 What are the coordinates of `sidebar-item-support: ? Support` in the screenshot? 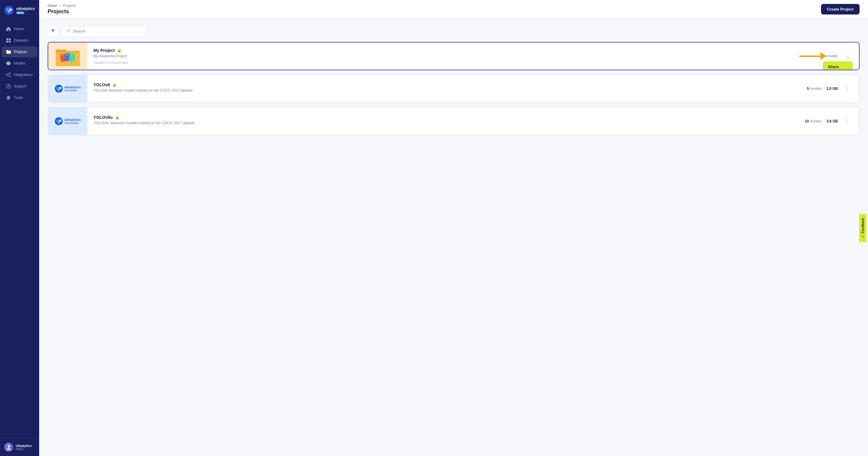 It's located at (20, 86).